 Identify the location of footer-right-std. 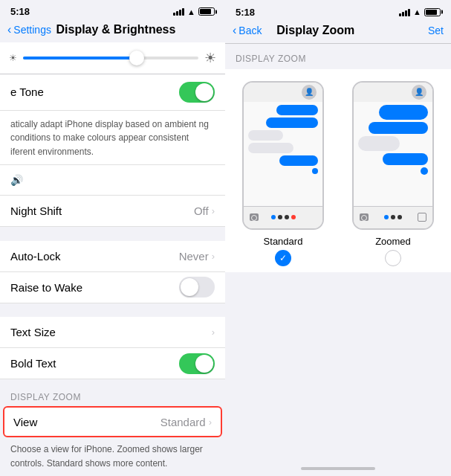
(312, 217).